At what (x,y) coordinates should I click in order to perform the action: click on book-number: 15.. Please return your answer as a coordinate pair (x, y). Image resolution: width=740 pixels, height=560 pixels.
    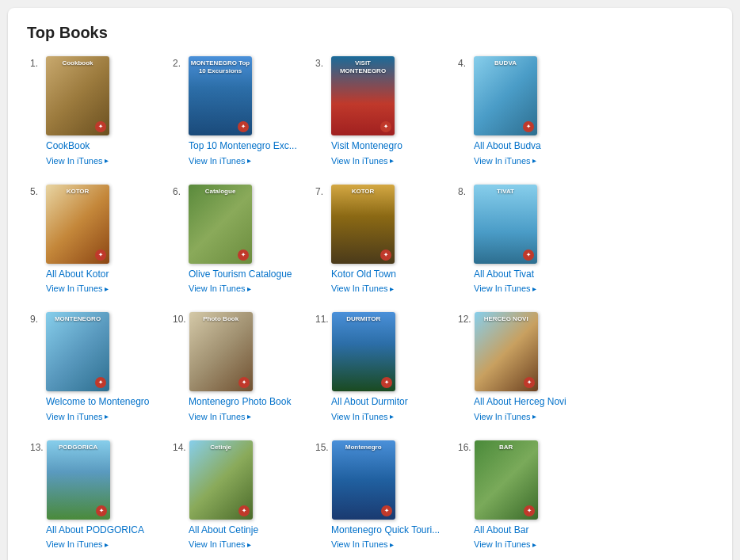
    Looking at the image, I should click on (322, 448).